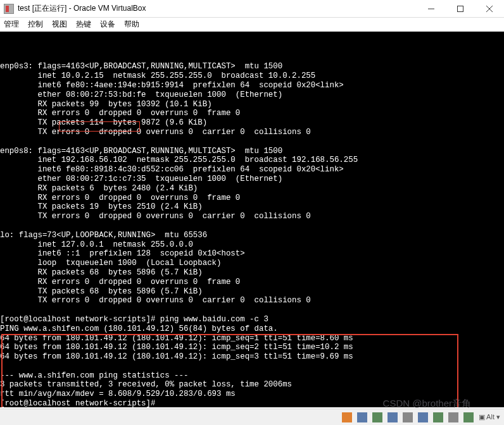 The width and height of the screenshot is (504, 425). I want to click on menu-view: 视图, so click(60, 24).